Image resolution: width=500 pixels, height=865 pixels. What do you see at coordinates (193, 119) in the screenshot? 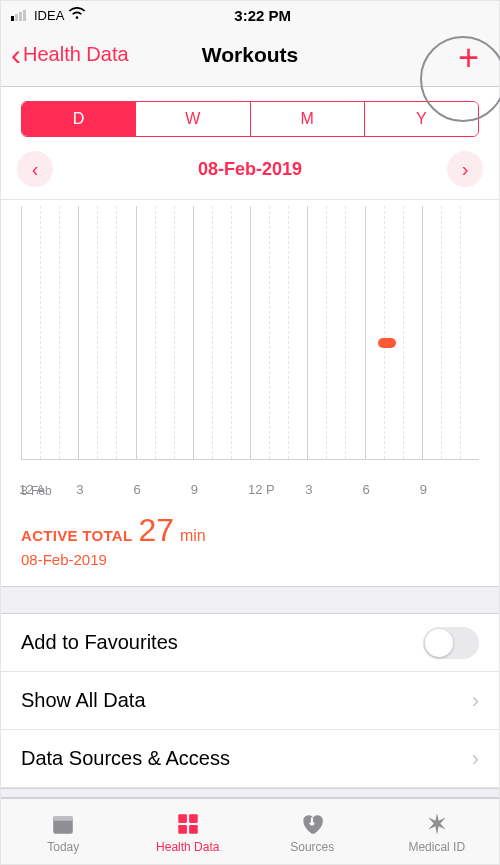
I see `segment-week: W` at bounding box center [193, 119].